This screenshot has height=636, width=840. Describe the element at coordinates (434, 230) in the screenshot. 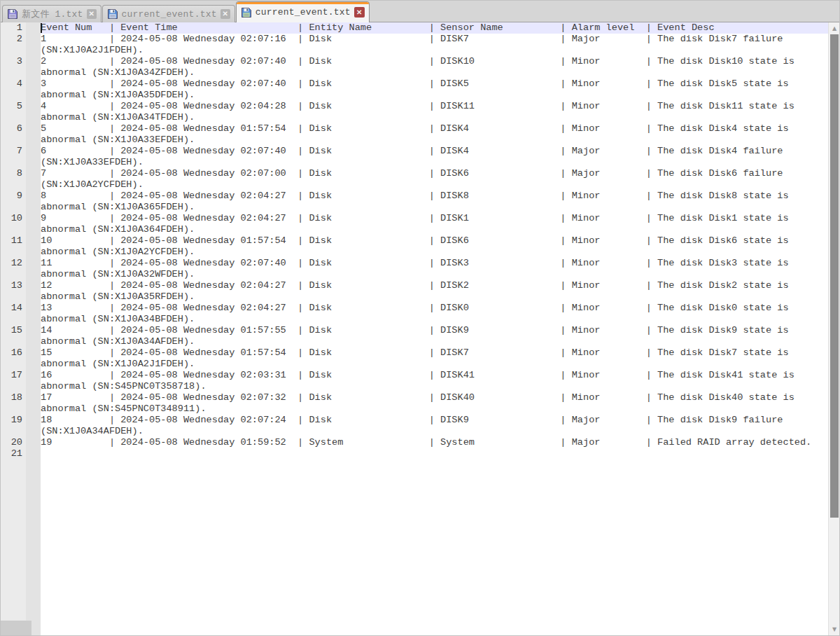

I see `code-line: abnormal (SN:X1J0A364FDEH).` at that location.